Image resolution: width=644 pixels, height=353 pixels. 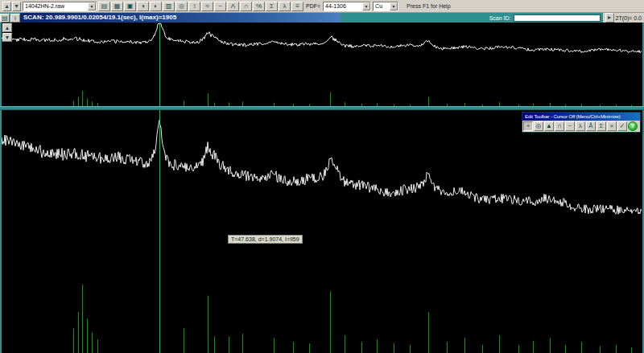 What do you see at coordinates (528, 126) in the screenshot?
I see `cursor-mode-button: +` at bounding box center [528, 126].